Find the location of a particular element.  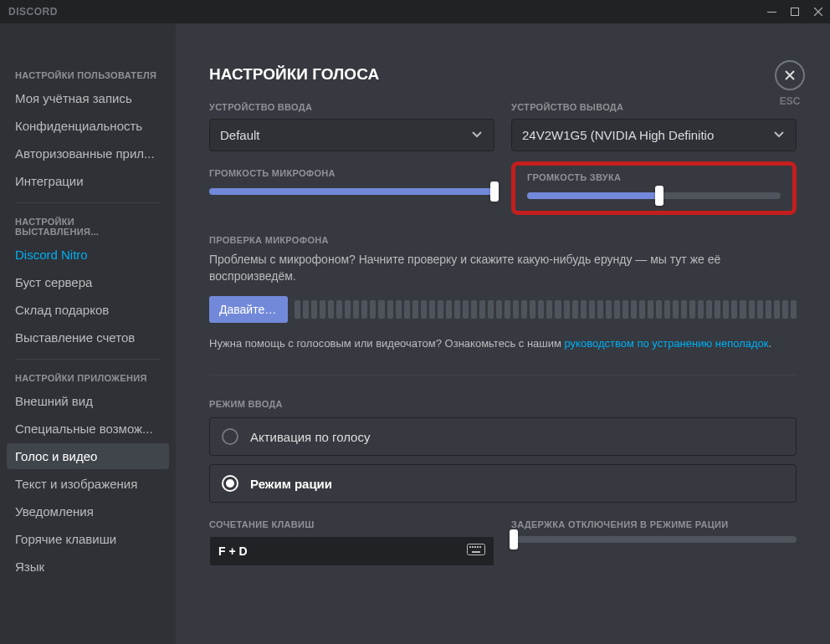

page-title: НАСТРОЙКИ ГОЛОСА is located at coordinates (503, 74).